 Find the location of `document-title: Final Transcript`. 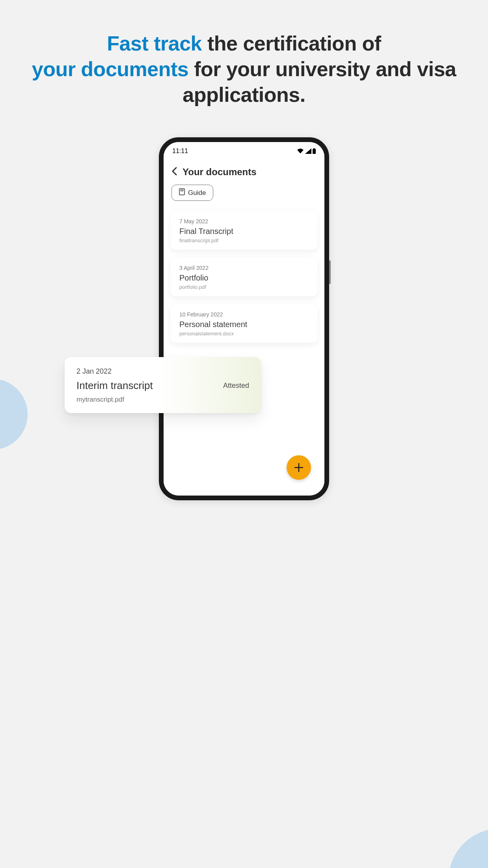

document-title: Final Transcript is located at coordinates (244, 231).